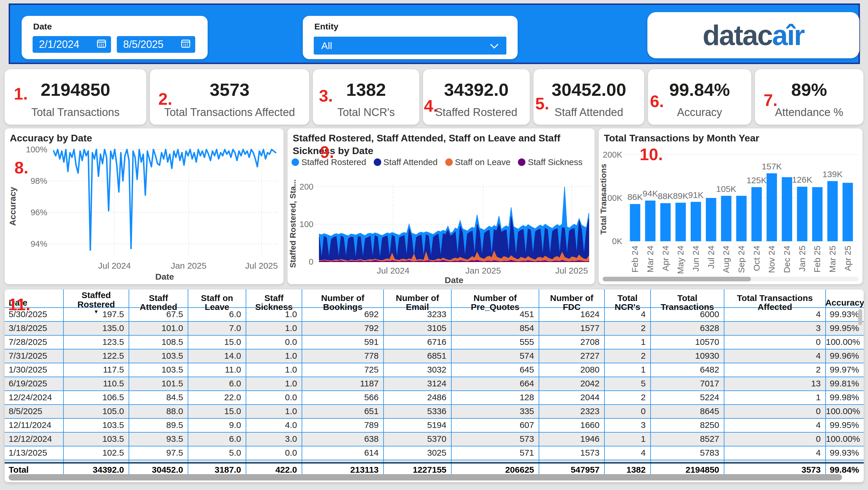 The image size is (868, 490). I want to click on table-cell: 5, so click(627, 384).